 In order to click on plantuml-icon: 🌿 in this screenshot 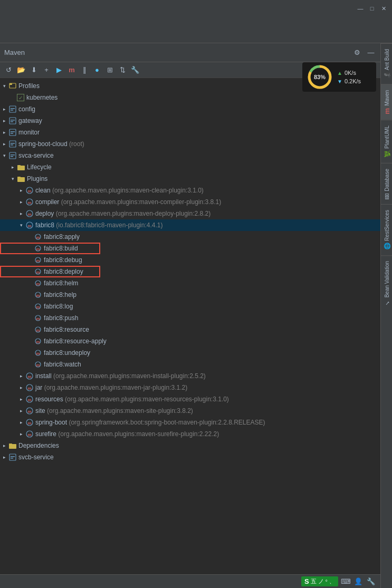, I will do `click(386, 154)`.